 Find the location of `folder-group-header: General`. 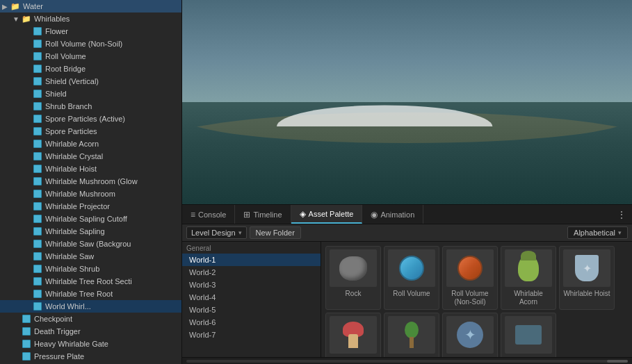

folder-group-header: General is located at coordinates (252, 247).